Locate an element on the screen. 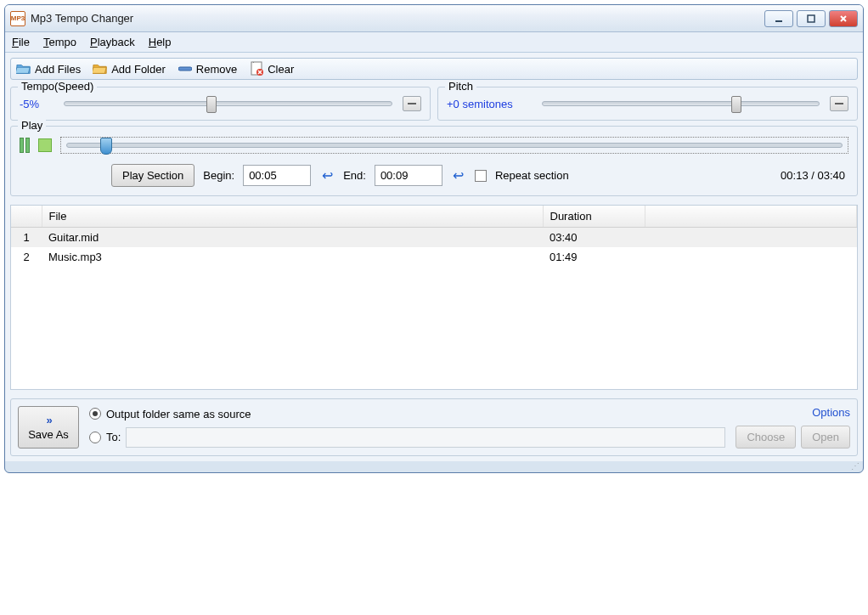  remove-button: Remove is located at coordinates (207, 69).